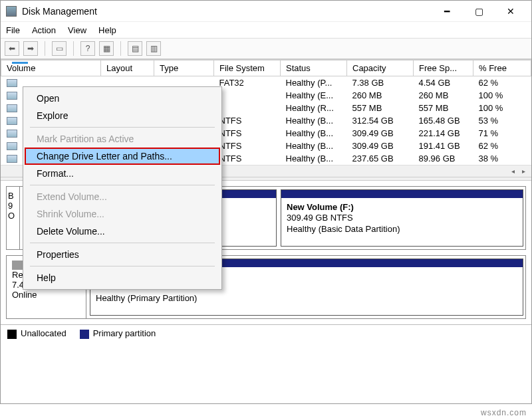 The height and width of the screenshot is (420, 532). I want to click on ctx-format: Format..., so click(122, 173).